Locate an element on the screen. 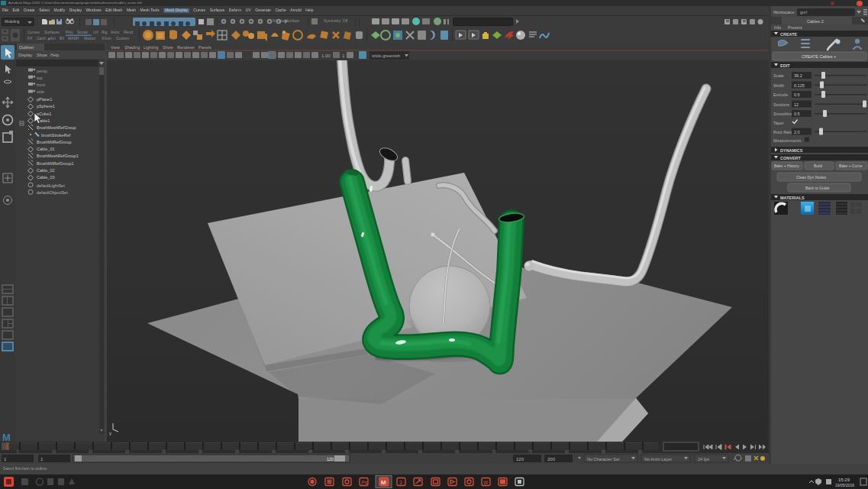 This screenshot has width=868, height=489. svg-text: Lighting is located at coordinates (151, 47).